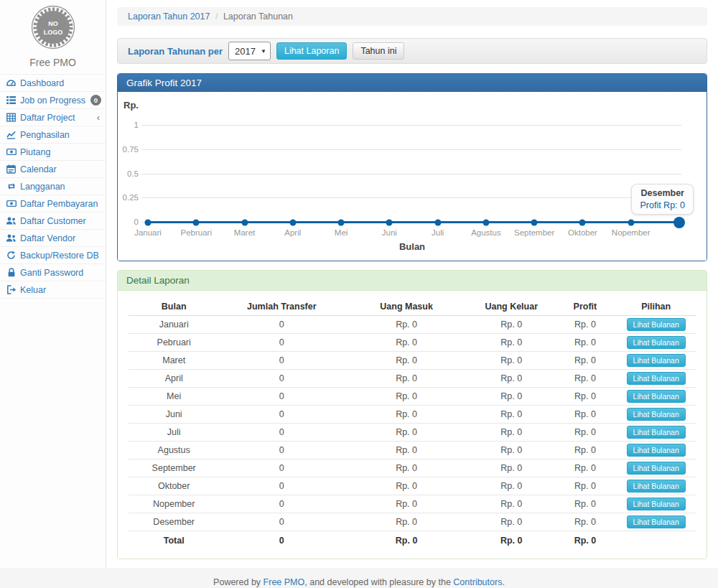  I want to click on data-point-juni, so click(389, 223).